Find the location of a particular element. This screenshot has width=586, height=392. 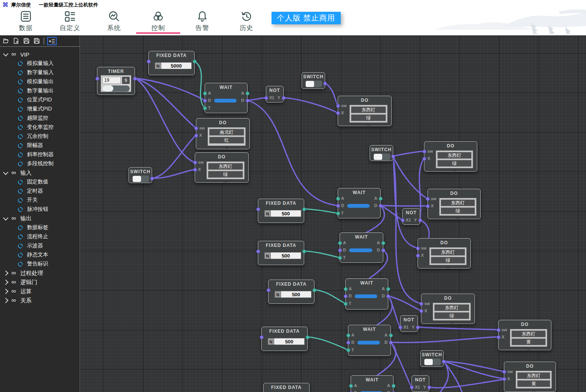

tree-group-输出: ∞输出 is located at coordinates (40, 218).